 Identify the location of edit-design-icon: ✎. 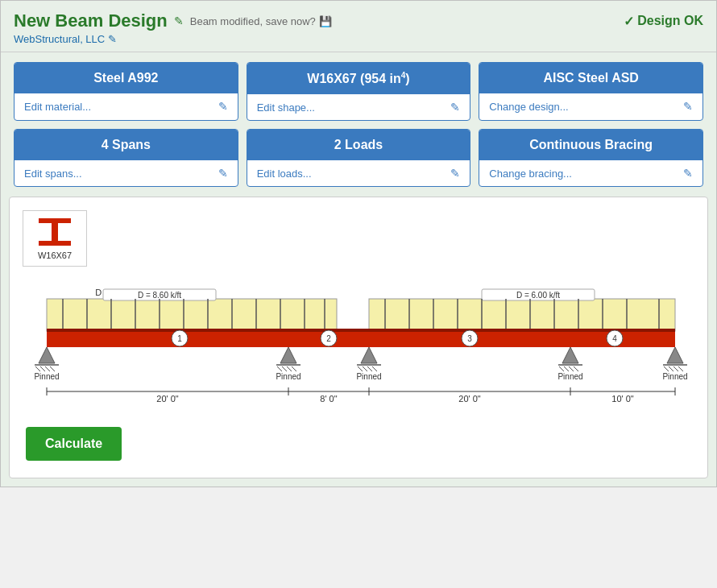
(688, 106).